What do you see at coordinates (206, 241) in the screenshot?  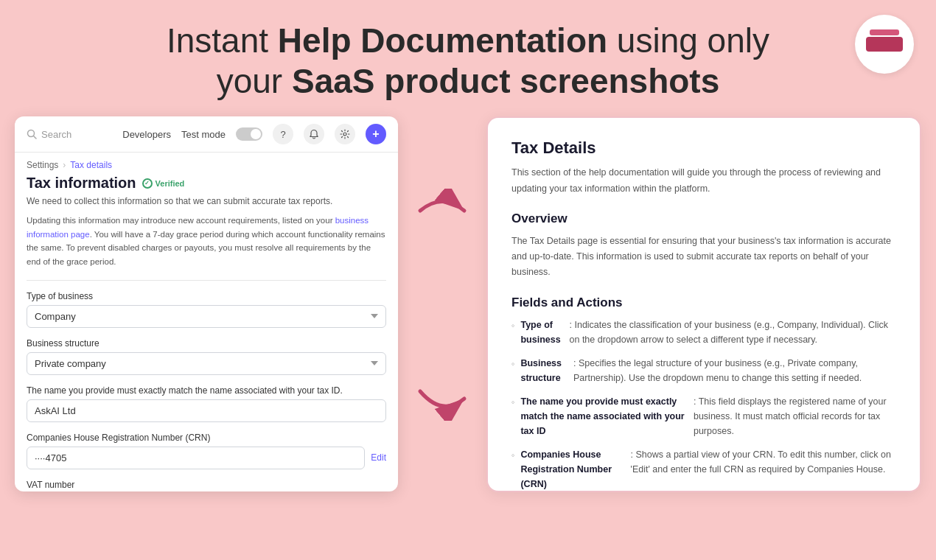 I see `info-text: Updating this information may introduce …` at bounding box center [206, 241].